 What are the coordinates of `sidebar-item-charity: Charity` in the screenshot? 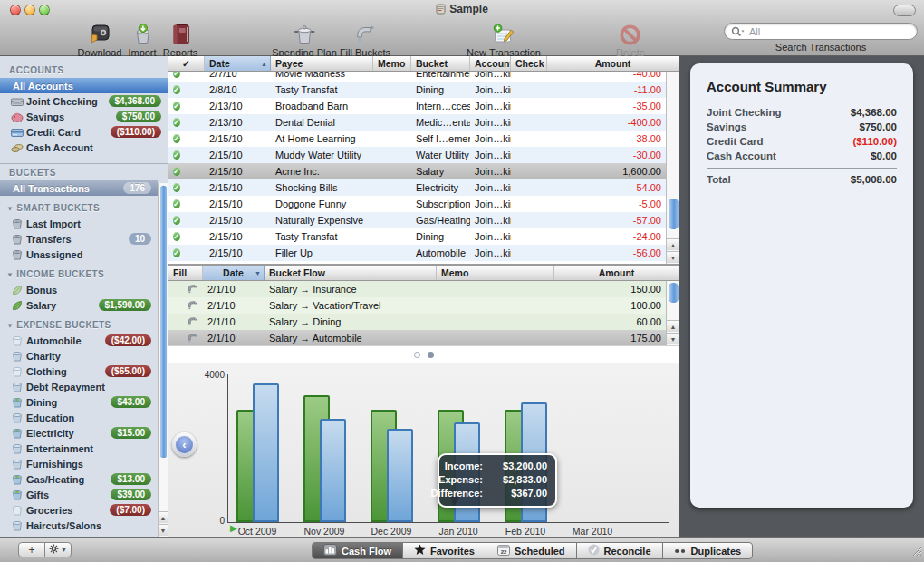 It's located at (79, 355).